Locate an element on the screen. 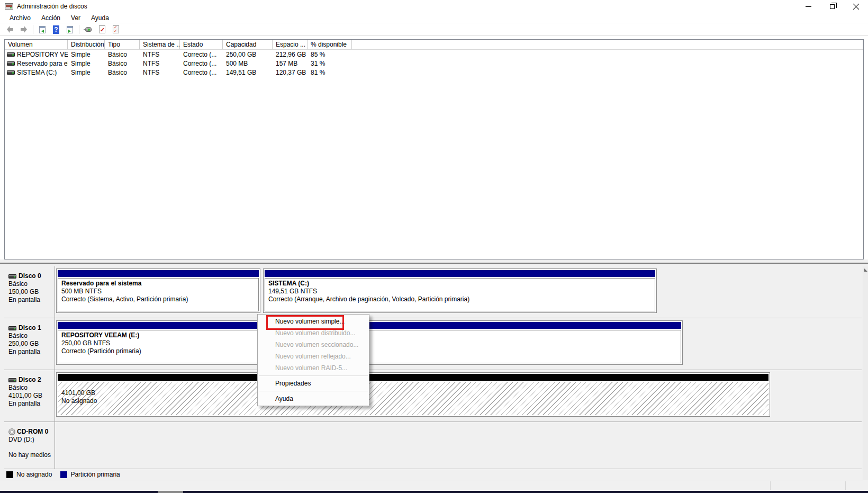 Image resolution: width=868 pixels, height=493 pixels. cell-volumen: Reservado para el ... is located at coordinates (42, 64).